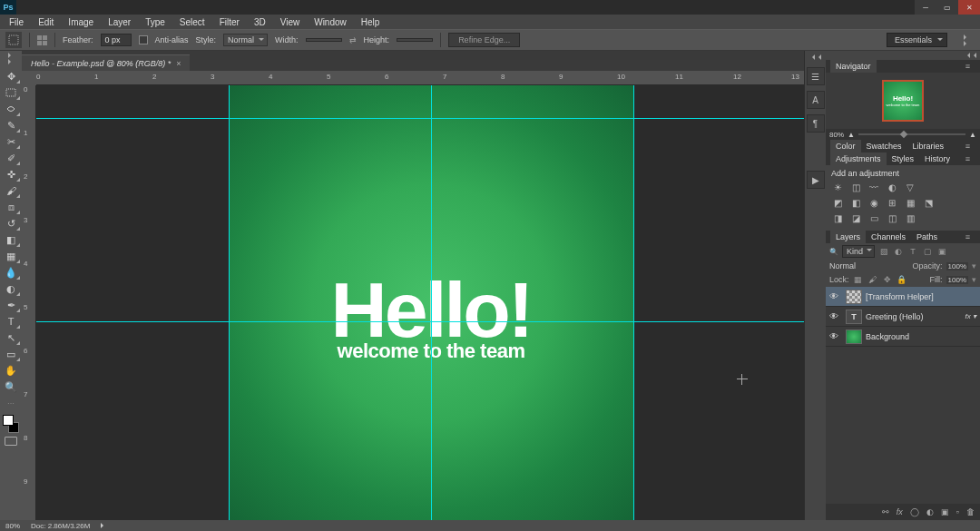 Image resolution: width=980 pixels, height=531 pixels. What do you see at coordinates (873, 280) in the screenshot?
I see `lock-pixels-icon: 🖌` at bounding box center [873, 280].